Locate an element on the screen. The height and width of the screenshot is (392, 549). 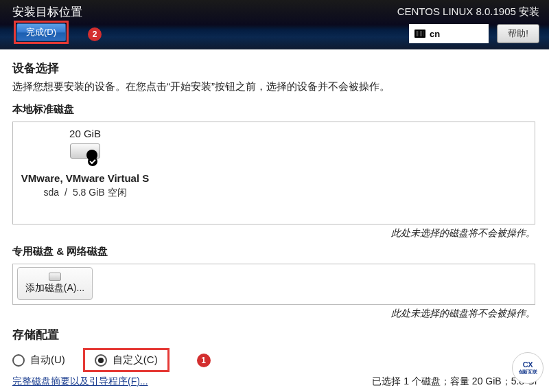
disk-dev: sda is located at coordinates (51, 192).